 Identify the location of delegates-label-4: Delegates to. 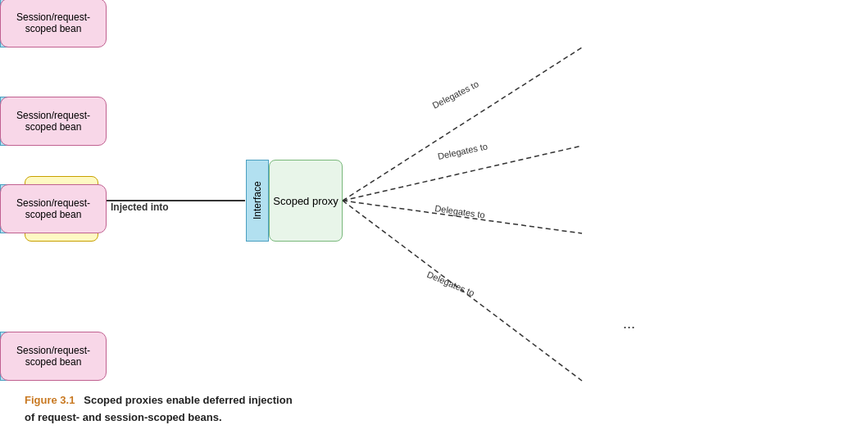
(451, 283).